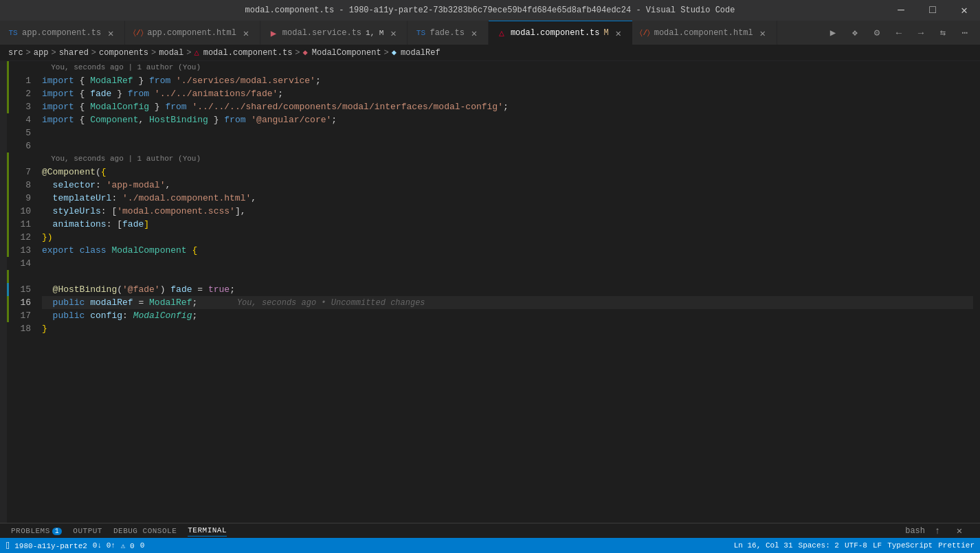  What do you see at coordinates (474, 33) in the screenshot?
I see `tab-close-fade-ts: ✕` at bounding box center [474, 33].